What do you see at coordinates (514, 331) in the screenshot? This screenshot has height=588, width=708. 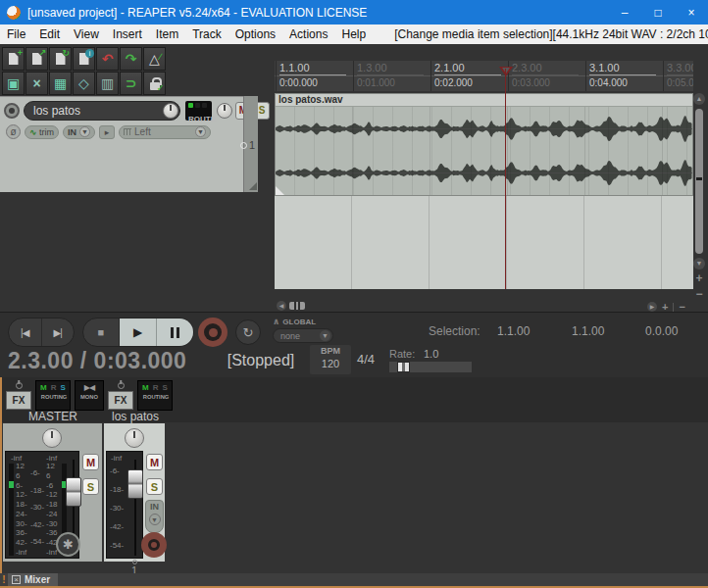 I see `selection-start: 1.1.00` at bounding box center [514, 331].